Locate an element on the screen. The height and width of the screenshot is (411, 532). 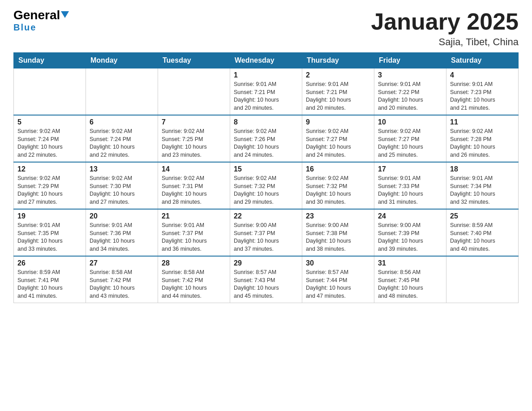
day-number: 31 is located at coordinates (410, 263).